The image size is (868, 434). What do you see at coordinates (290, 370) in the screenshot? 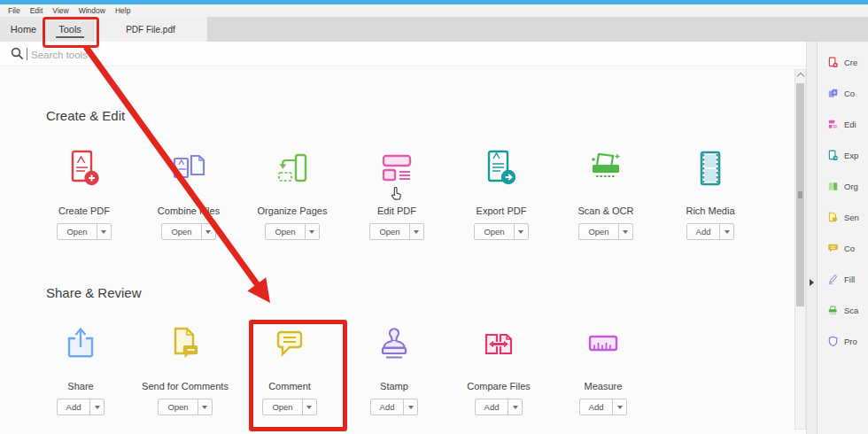
I see `tool-card-comment: Comment Open` at bounding box center [290, 370].